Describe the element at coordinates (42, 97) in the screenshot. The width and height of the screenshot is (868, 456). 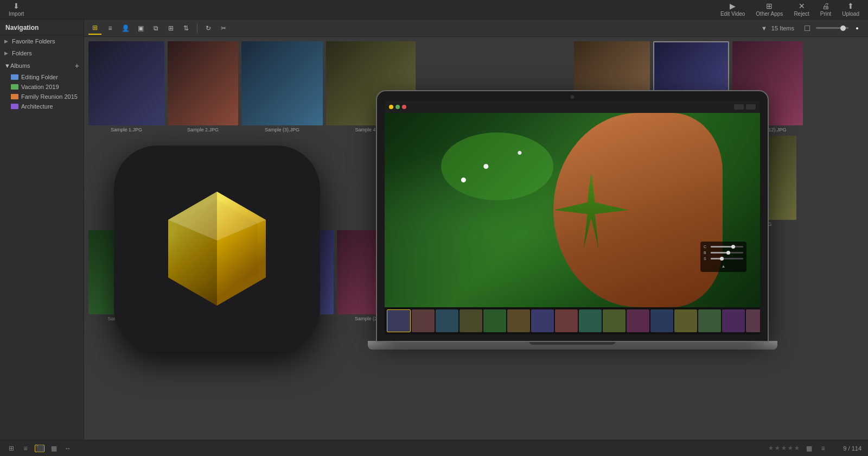
I see `sidebar-item-family-reunion: Family Reunion 2015` at that location.